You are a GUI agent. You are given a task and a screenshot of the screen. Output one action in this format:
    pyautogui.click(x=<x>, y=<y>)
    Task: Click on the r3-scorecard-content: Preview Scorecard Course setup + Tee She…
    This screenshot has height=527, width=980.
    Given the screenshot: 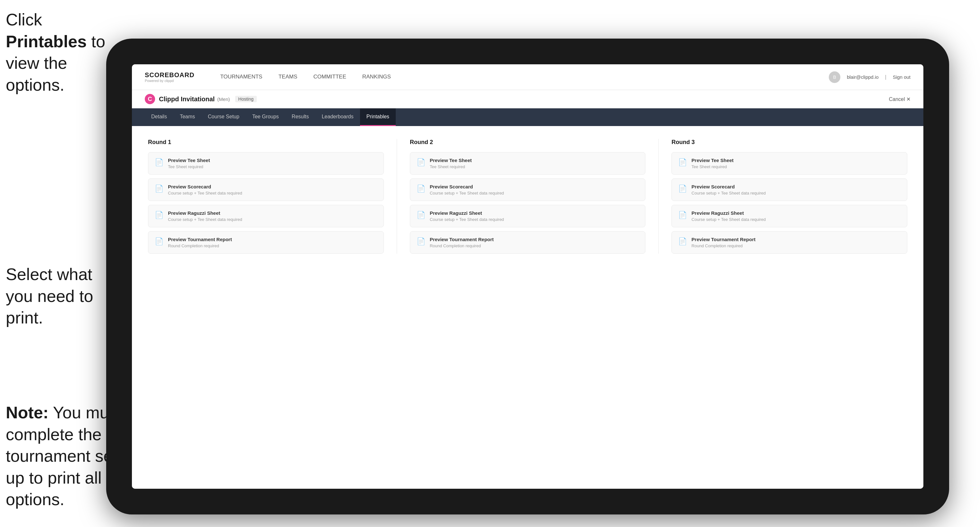 What is the action you would take?
    pyautogui.click(x=729, y=190)
    